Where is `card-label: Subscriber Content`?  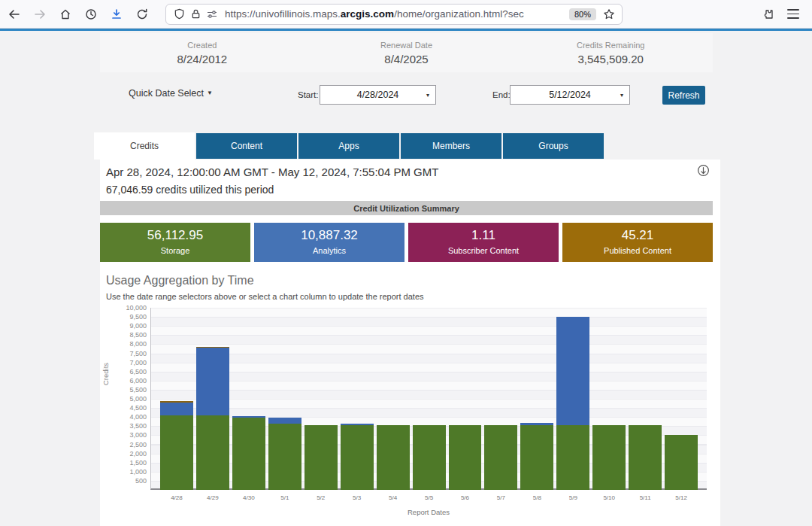 card-label: Subscriber Content is located at coordinates (483, 251).